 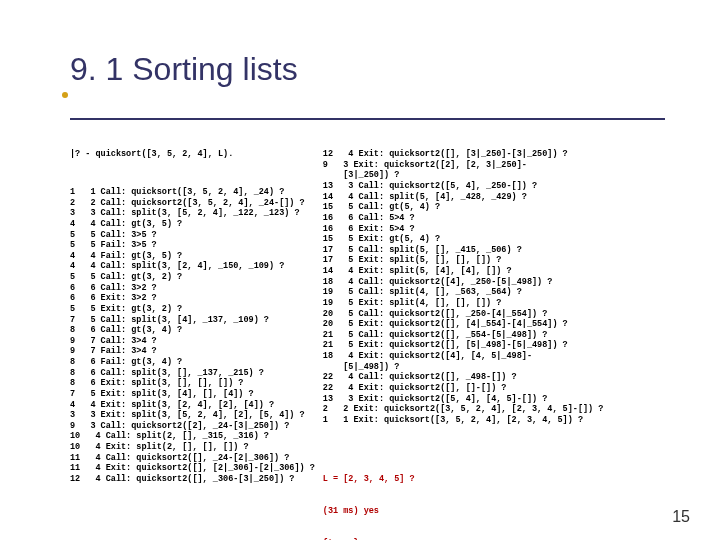 I want to click on result-block: L = [2, 3, 4, 5] ? (31 ms) yes {trace}, so click(x=506, y=496).